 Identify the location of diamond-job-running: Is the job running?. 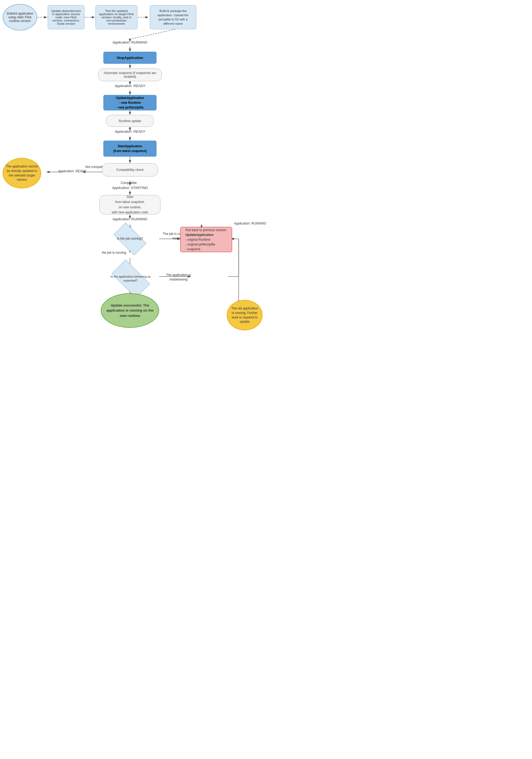
(130, 239).